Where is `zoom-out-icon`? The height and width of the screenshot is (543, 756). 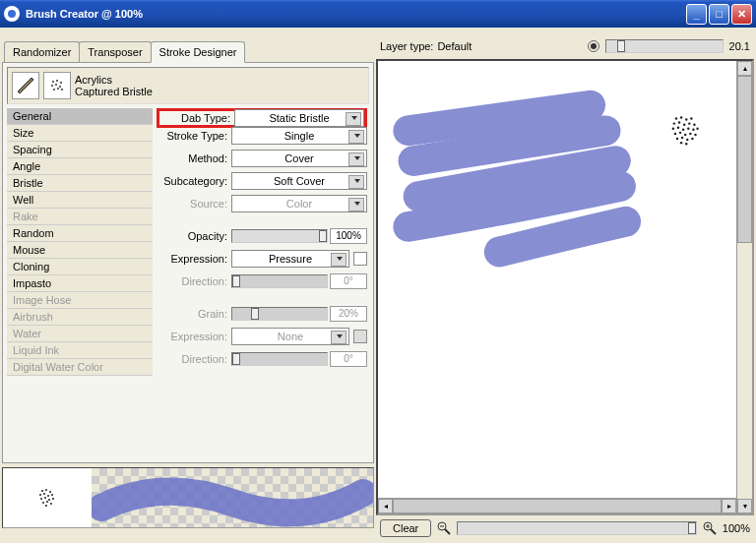
zoom-out-icon is located at coordinates (444, 528).